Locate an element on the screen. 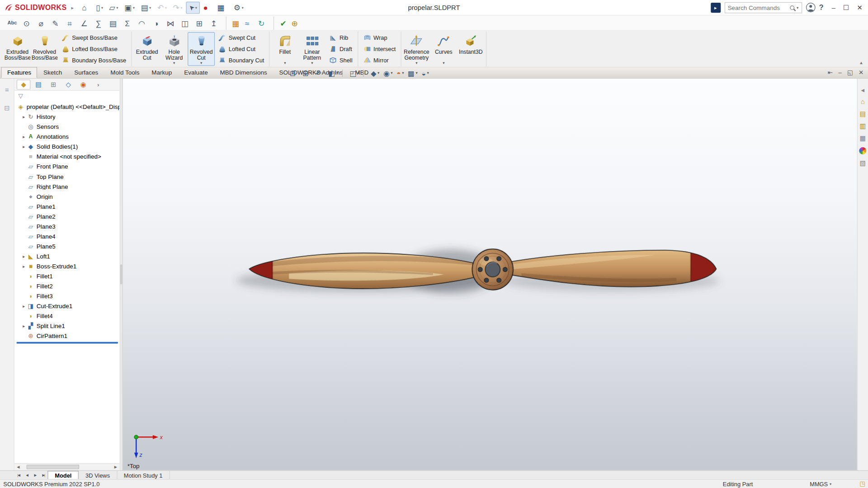 The height and width of the screenshot is (488, 868). tree-item: ▸ ◗ Fillet2 is located at coordinates (67, 286).